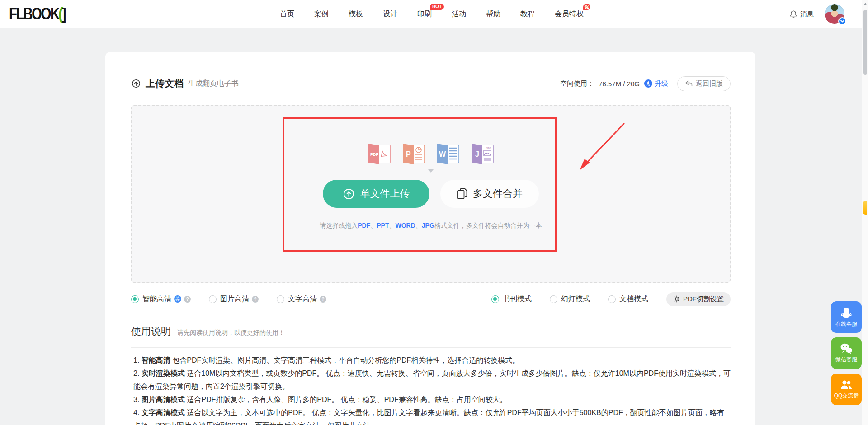 Image resolution: width=868 pixels, height=425 pixels. Describe the element at coordinates (432, 14) in the screenshot. I see `main-nav: 首页 案例 模板 设计 印刷HOT 活动 帮助 教程 会员特权促` at that location.